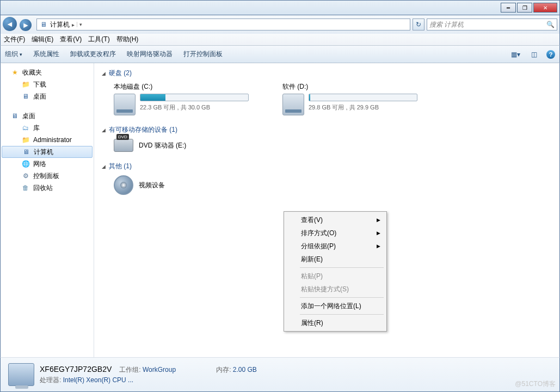  What do you see at coordinates (419, 24) in the screenshot?
I see `refresh-button: ↻` at bounding box center [419, 24].